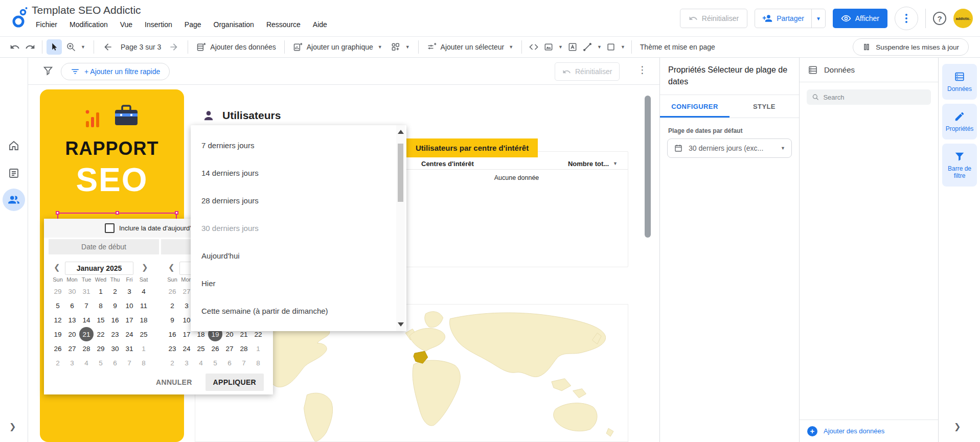  What do you see at coordinates (573, 47) in the screenshot?
I see `insert-text-button` at bounding box center [573, 47].